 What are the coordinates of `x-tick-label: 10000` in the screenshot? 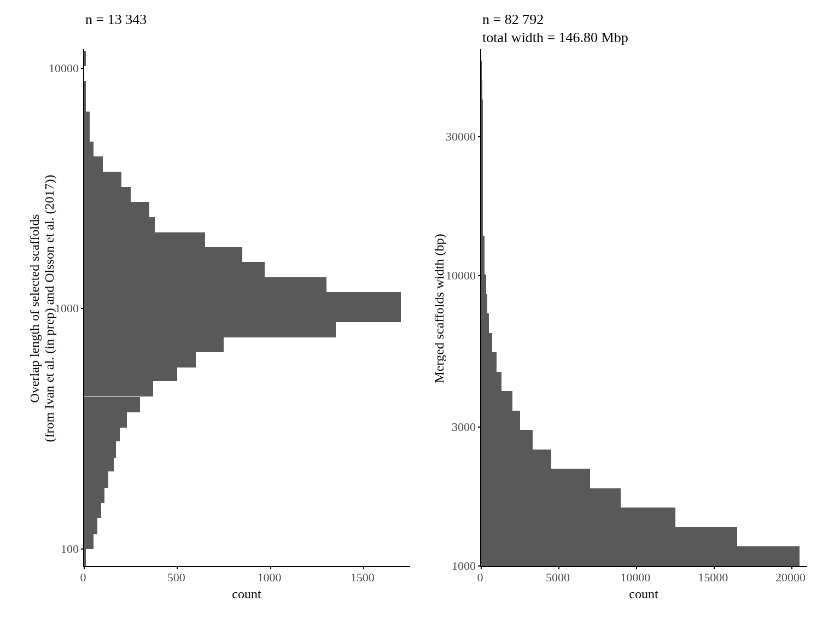 It's located at (635, 578).